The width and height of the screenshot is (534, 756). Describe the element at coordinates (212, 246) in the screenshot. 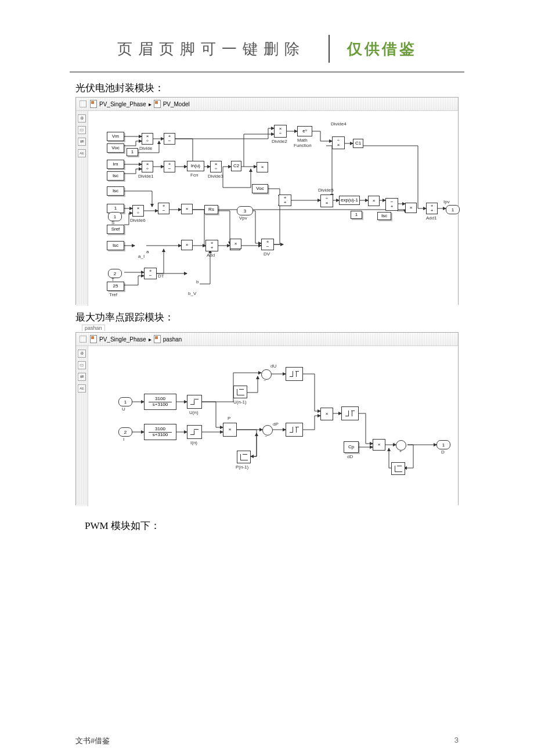

I see `add-block: ++` at that location.